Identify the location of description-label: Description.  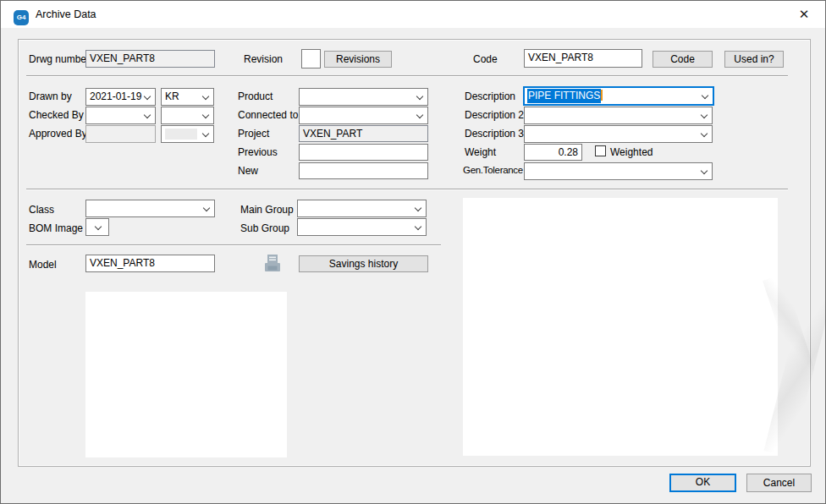
(490, 96).